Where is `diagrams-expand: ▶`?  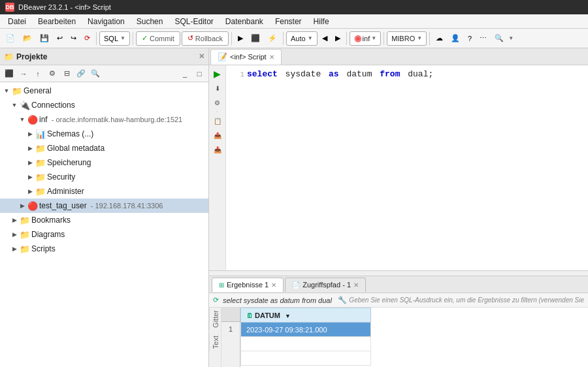
diagrams-expand: ▶ is located at coordinates (14, 234).